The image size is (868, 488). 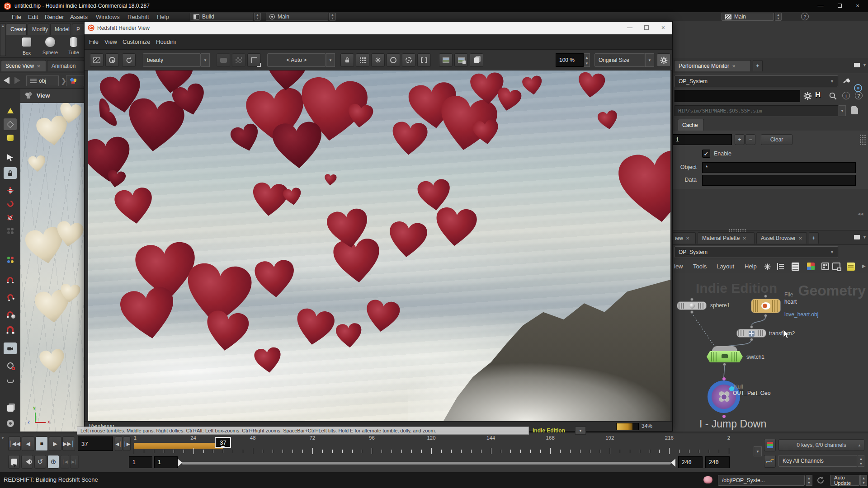 What do you see at coordinates (24, 66) in the screenshot?
I see `tab-scene-view: Scene View✕` at bounding box center [24, 66].